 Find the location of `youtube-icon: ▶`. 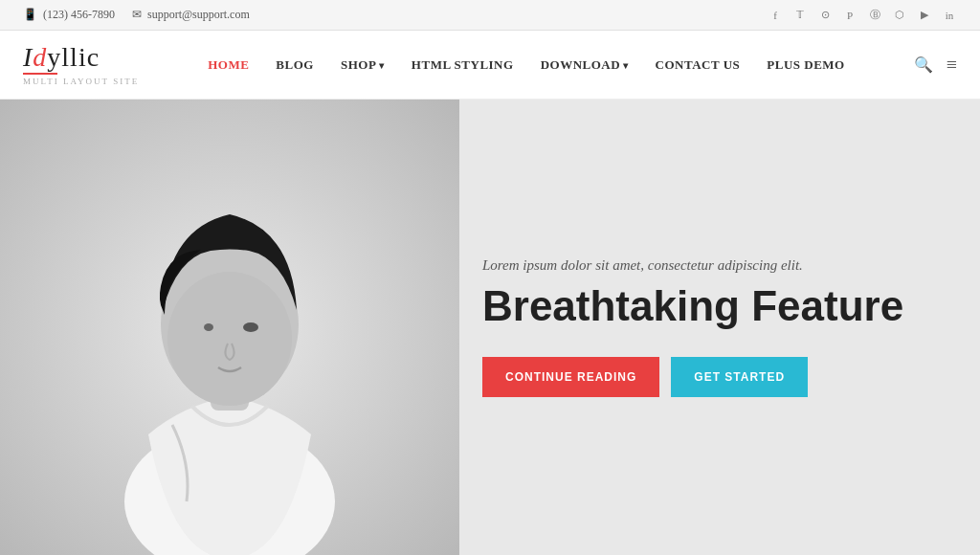

youtube-icon: ▶ is located at coordinates (924, 15).